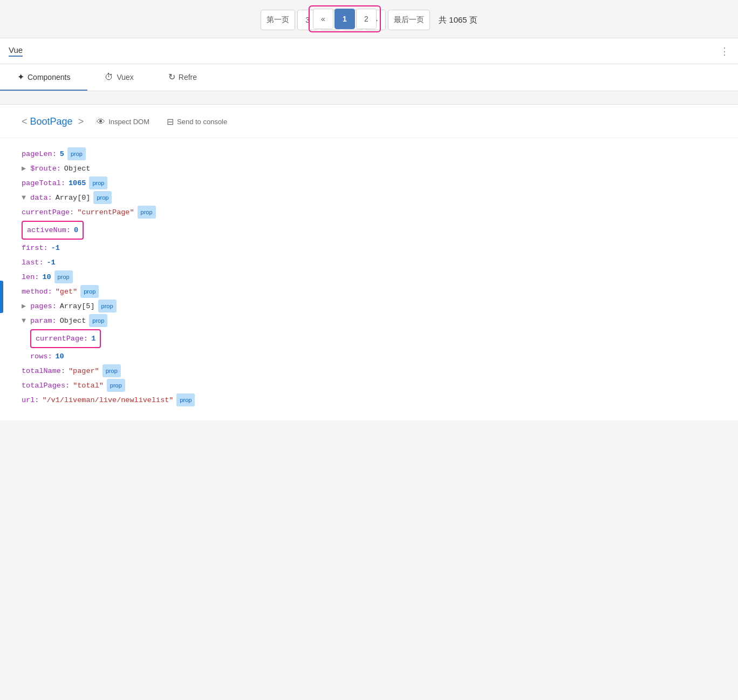 The height and width of the screenshot is (700, 738). I want to click on vuex-icon: ⏱, so click(109, 77).